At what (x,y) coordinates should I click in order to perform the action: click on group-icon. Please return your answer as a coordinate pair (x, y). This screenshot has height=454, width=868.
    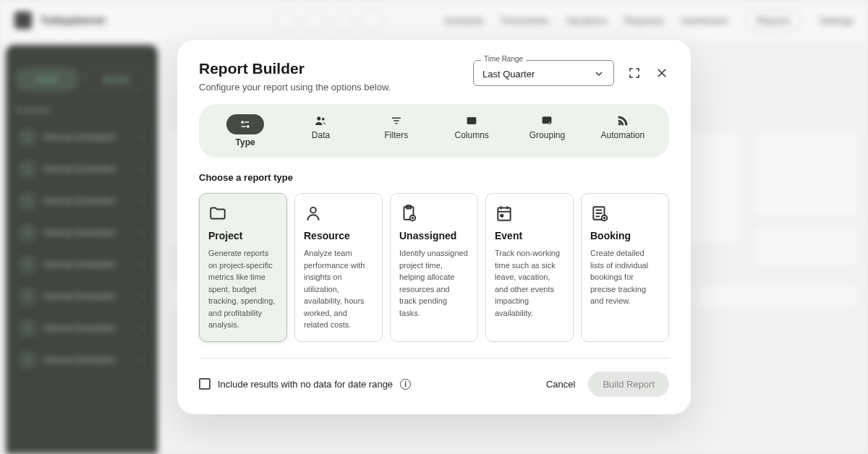
    Looking at the image, I should click on (547, 121).